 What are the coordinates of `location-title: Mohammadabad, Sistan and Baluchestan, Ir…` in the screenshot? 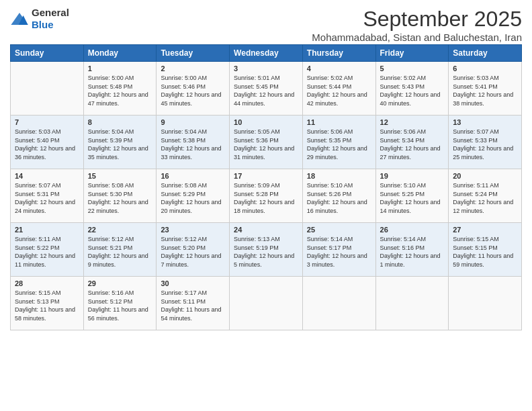 It's located at (416, 38).